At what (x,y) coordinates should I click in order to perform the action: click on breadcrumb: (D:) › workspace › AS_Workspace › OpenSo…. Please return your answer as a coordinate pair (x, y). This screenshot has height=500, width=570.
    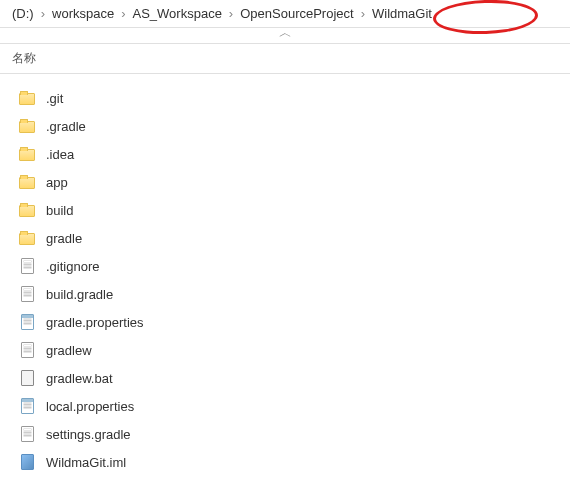
    Looking at the image, I should click on (285, 14).